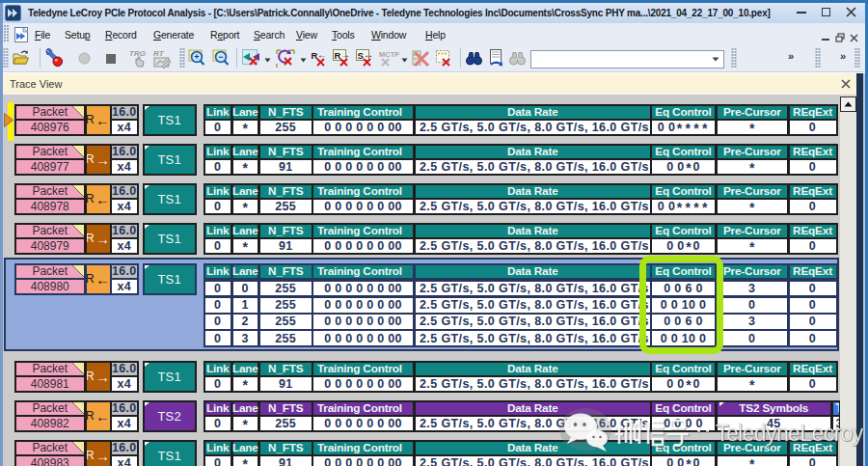 The width and height of the screenshot is (868, 466). What do you see at coordinates (790, 433) in the screenshot?
I see `svg-text: TeledyneLecroy` at bounding box center [790, 433].